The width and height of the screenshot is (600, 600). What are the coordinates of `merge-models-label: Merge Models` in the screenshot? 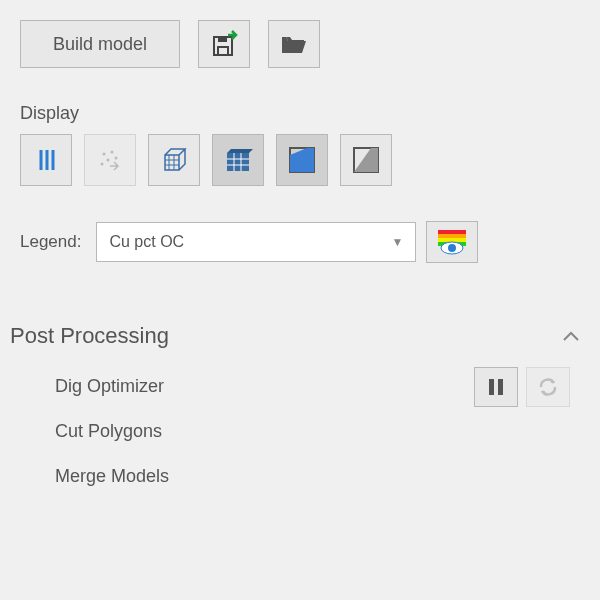 It's located at (112, 476).